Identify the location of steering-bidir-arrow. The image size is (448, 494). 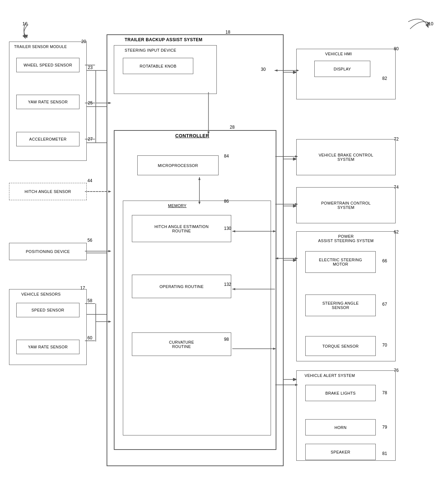
(287, 258).